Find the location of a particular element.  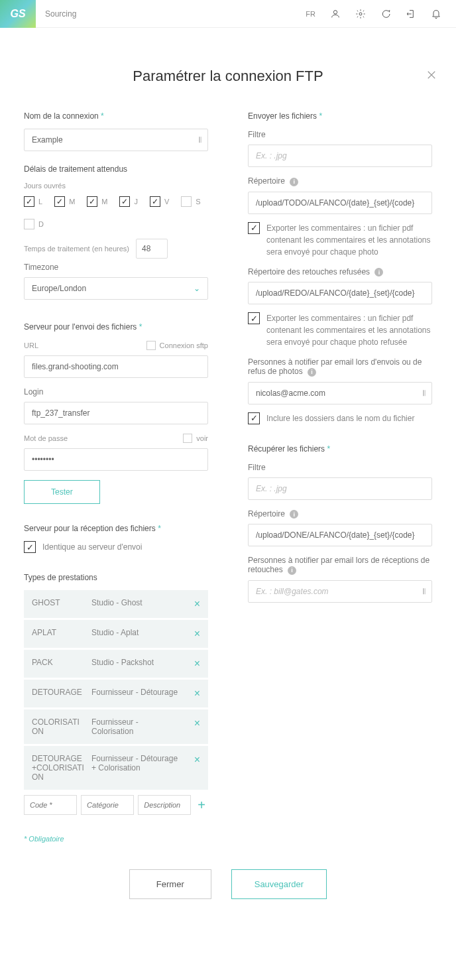

save-button: Sauvegarder is located at coordinates (279, 885).